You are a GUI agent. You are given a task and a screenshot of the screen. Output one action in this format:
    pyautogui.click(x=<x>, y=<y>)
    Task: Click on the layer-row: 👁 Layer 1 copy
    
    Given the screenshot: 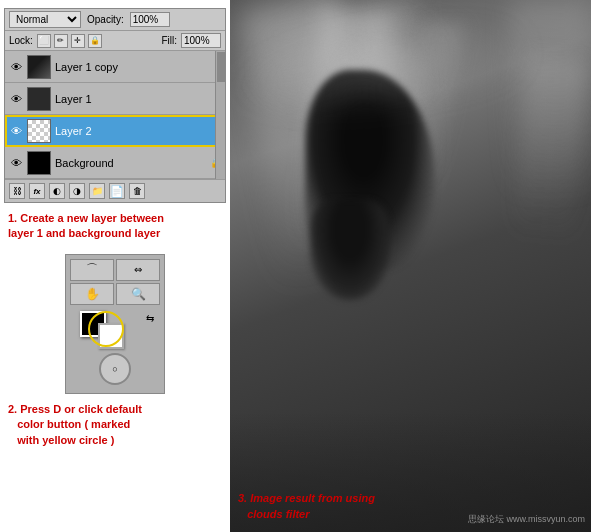 What is the action you would take?
    pyautogui.click(x=115, y=67)
    